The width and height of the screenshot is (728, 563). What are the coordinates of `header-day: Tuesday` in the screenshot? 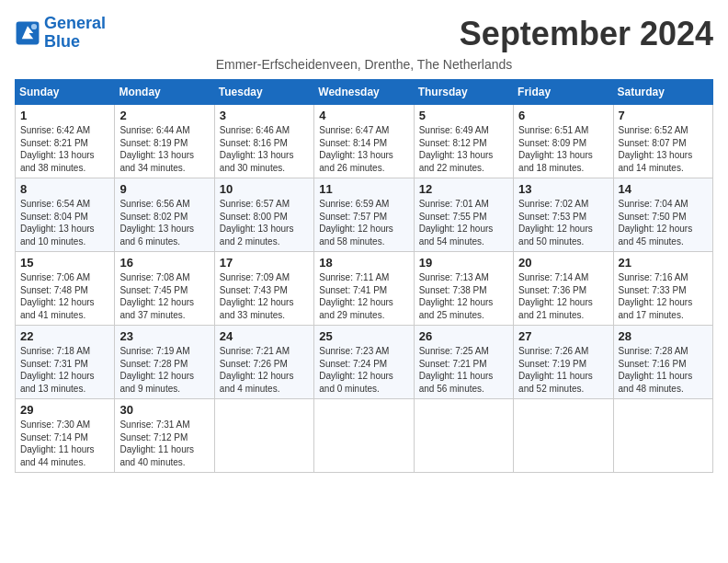 It's located at (264, 92).